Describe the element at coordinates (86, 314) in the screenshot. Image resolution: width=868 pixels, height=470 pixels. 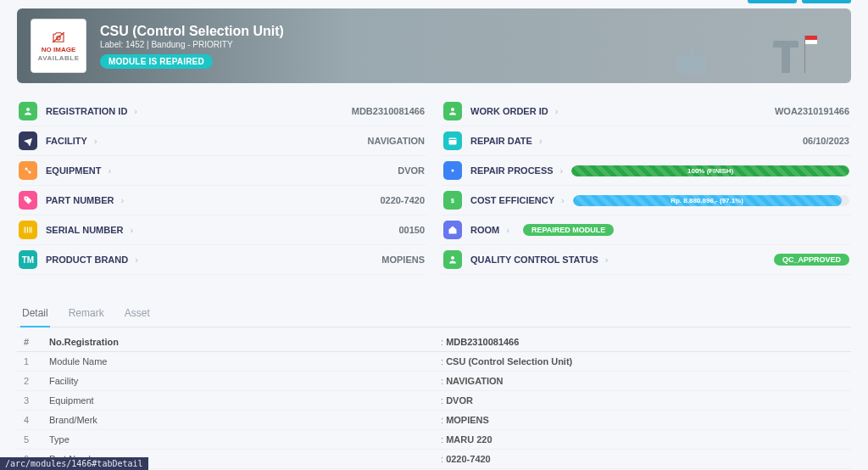
I see `tab-remark: Remark` at that location.